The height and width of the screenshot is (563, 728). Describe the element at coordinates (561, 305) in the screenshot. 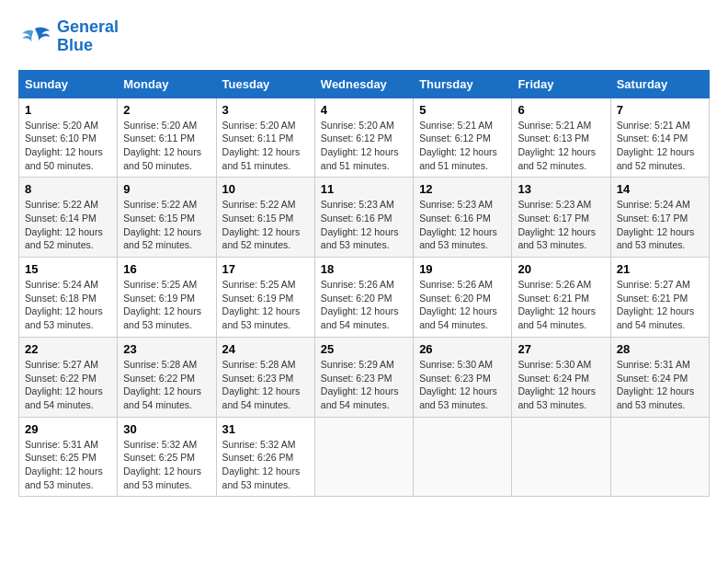

I see `day-detail: Sunrise: 5:26 AM Sunset: 6:21 PM Dayligh…` at that location.